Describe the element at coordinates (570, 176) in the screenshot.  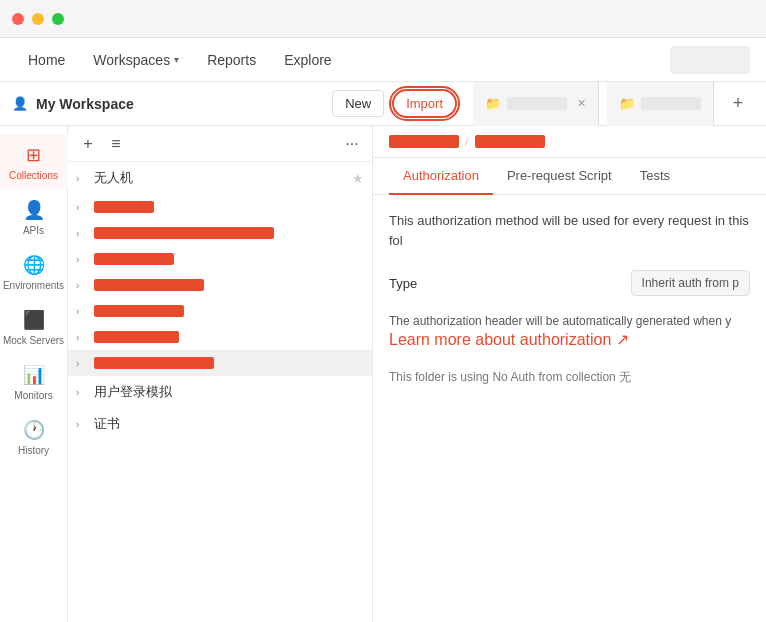
I see `content-tabs: Authorization Pre-request Script Tests` at that location.